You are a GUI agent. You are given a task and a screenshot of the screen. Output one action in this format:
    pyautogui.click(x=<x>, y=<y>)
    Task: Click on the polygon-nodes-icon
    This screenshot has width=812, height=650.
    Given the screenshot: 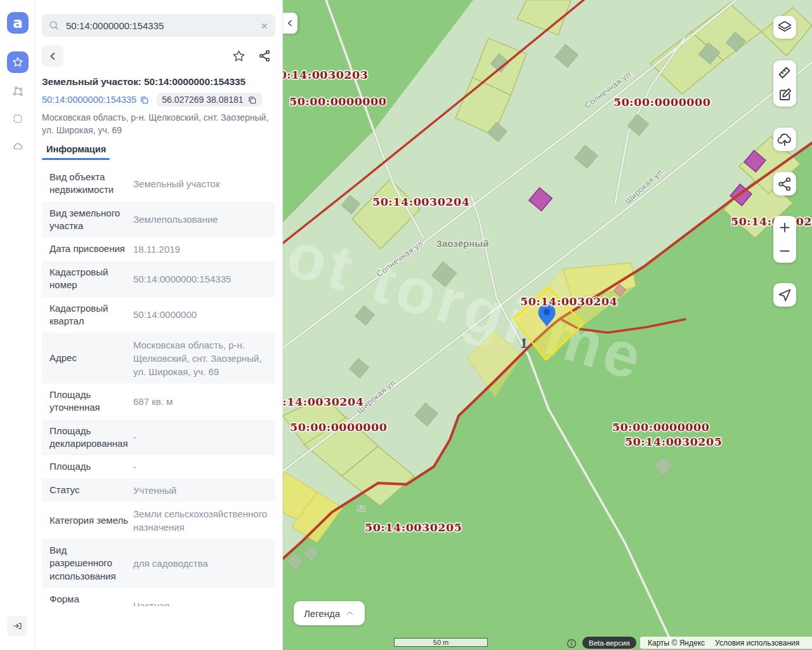 What is the action you would take?
    pyautogui.click(x=18, y=91)
    